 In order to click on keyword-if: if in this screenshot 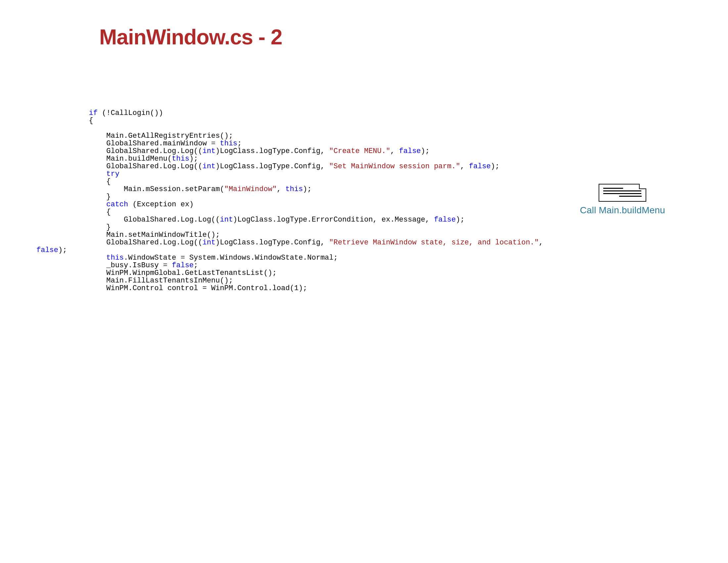, I will do `click(93, 113)`.